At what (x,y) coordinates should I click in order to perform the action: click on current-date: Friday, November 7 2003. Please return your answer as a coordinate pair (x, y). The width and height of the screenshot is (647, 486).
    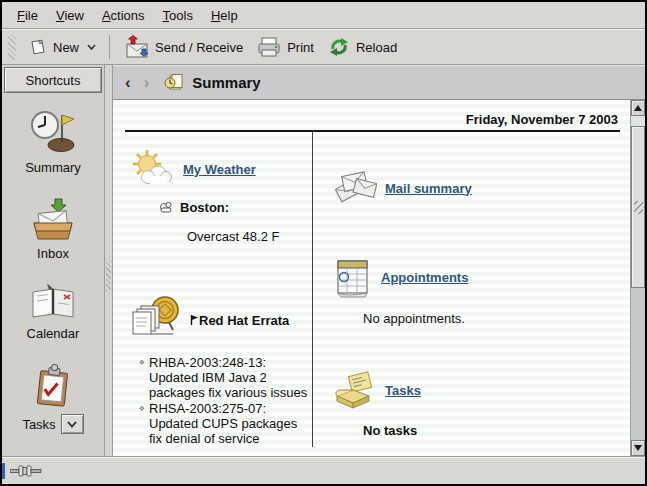
    Looking at the image, I should click on (372, 120).